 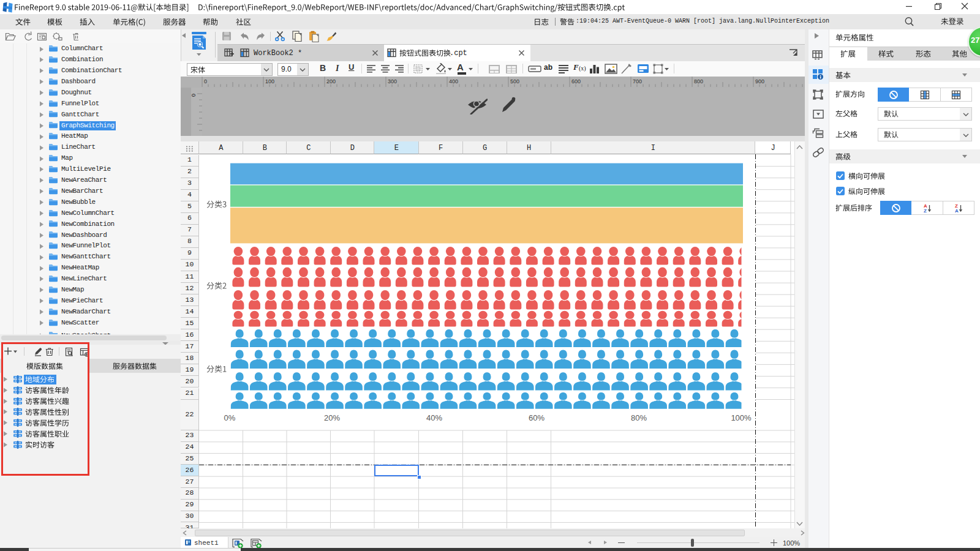 What do you see at coordinates (434, 418) in the screenshot?
I see `svg-text: 40%` at bounding box center [434, 418].